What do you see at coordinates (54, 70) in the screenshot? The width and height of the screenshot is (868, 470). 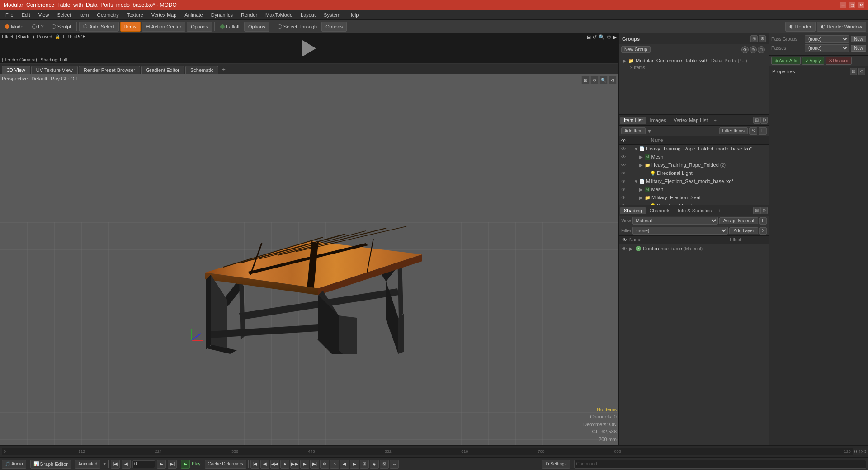 I see `tab-uvtextureview: UV Texture View` at bounding box center [54, 70].